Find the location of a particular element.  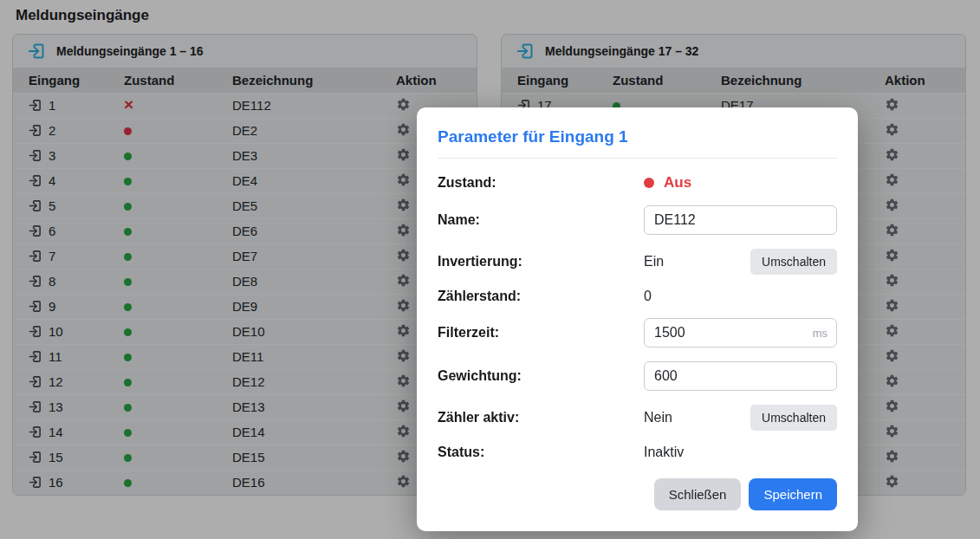

invertierung-toggle-button: Umschalten is located at coordinates (794, 262).